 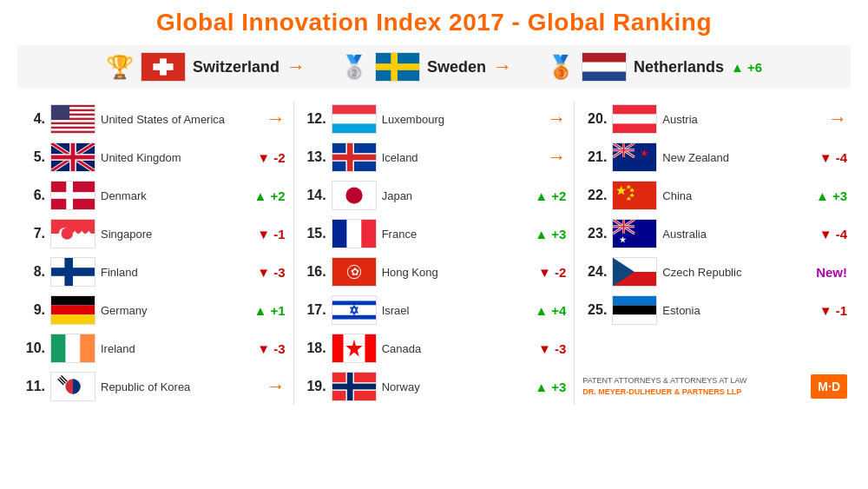 What do you see at coordinates (746, 68) in the screenshot?
I see `change-netherlands: ▲ +6` at bounding box center [746, 68].